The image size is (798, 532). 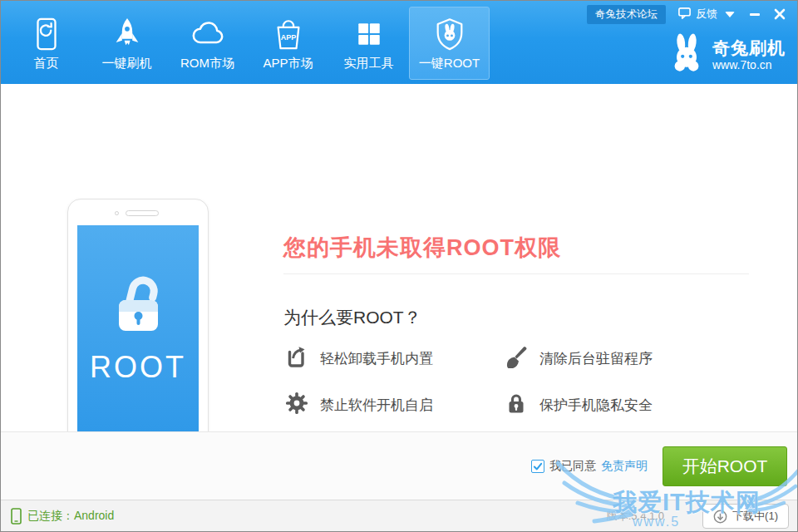 What do you see at coordinates (516, 358) in the screenshot?
I see `clean-brush-icon` at bounding box center [516, 358].